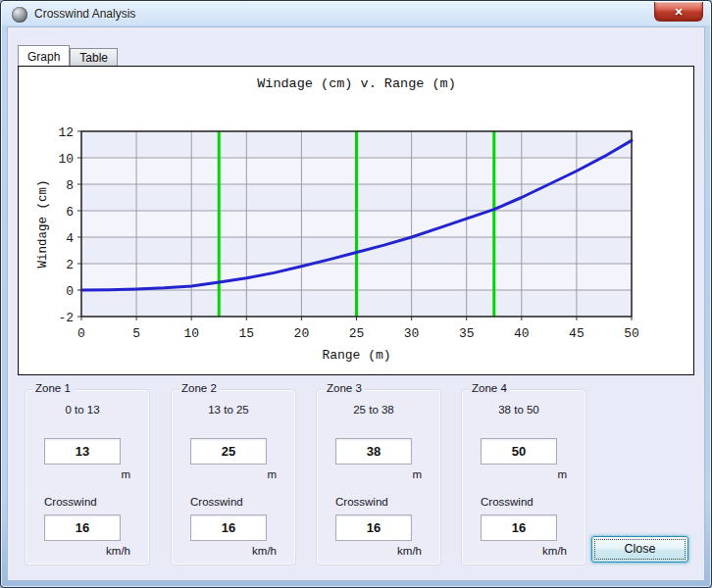  Describe the element at coordinates (356, 355) in the screenshot. I see `svg-text: Range (m)` at that location.